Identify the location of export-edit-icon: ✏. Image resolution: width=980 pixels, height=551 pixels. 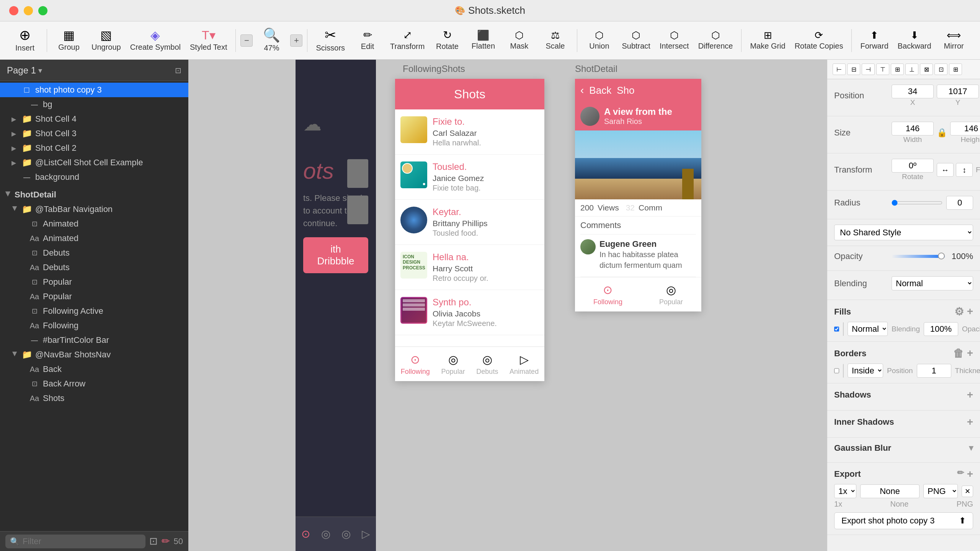
(960, 474).